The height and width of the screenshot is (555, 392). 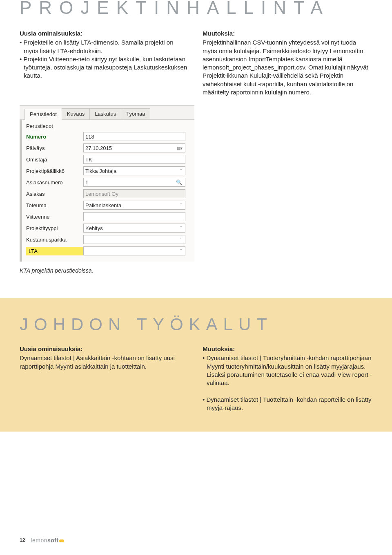 I want to click on label-toteuma: Toteuma, so click(x=55, y=205).